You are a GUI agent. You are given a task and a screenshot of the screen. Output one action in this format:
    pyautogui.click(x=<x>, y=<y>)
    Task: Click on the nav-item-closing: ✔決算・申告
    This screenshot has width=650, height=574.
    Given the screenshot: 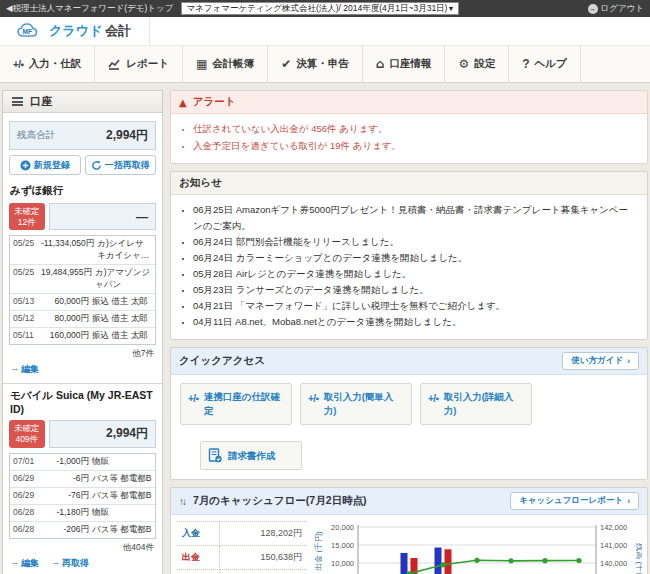 What is the action you would take?
    pyautogui.click(x=316, y=64)
    